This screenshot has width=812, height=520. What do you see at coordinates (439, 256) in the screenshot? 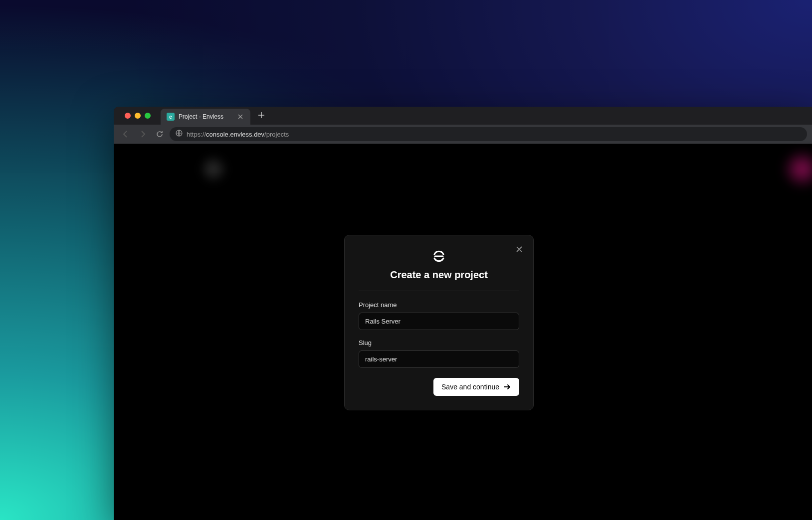
I see `envless-logo-icon` at bounding box center [439, 256].